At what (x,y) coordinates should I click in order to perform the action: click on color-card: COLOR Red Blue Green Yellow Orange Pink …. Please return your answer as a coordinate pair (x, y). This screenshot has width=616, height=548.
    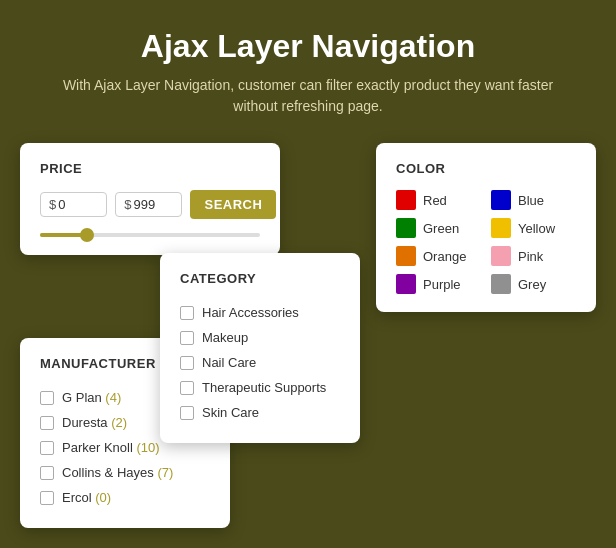
    Looking at the image, I should click on (486, 228).